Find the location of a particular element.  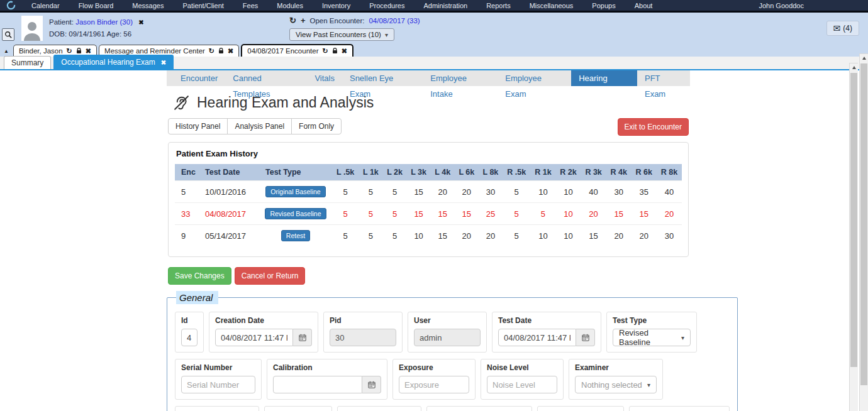

threshold-cell: 20 is located at coordinates (467, 236).